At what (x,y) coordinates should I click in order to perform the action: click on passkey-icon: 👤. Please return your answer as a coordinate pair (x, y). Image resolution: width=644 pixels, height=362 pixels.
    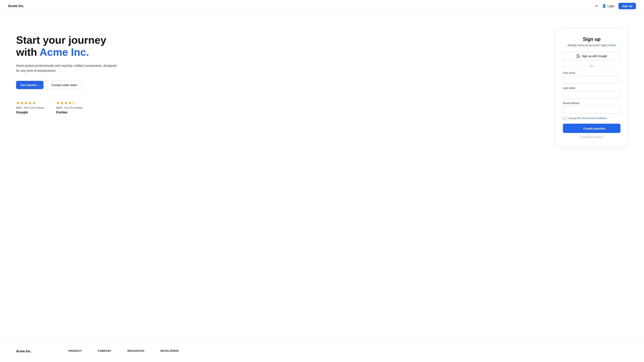
    Looking at the image, I should click on (580, 128).